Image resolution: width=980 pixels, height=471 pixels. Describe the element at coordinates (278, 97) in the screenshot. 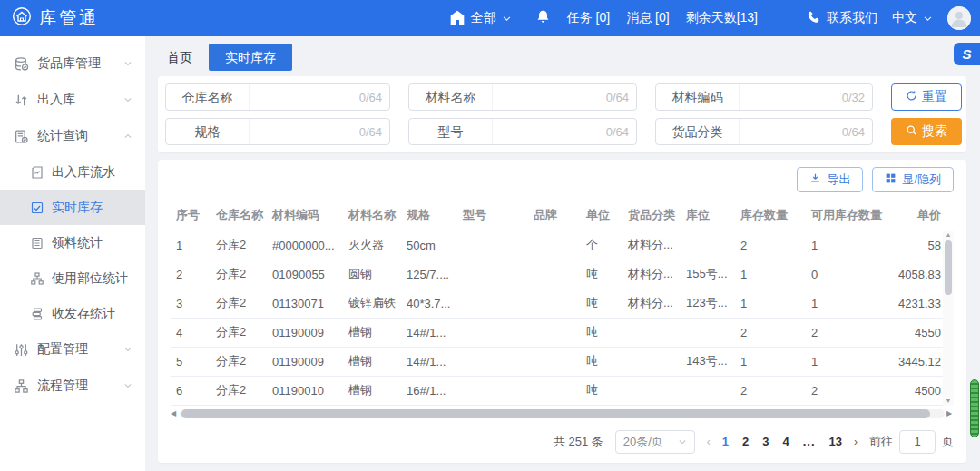

I see `field-warehouse-name: 仓库名称 0/64` at that location.